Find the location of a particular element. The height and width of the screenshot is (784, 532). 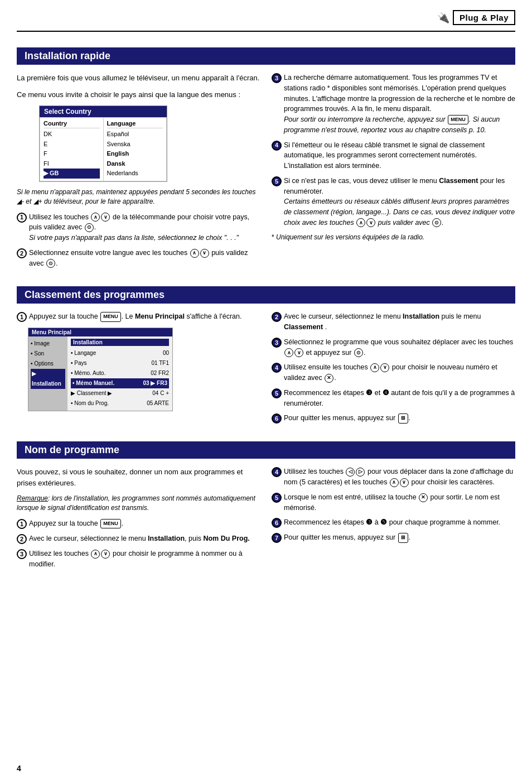

step-num-2: 2 is located at coordinates (22, 253).